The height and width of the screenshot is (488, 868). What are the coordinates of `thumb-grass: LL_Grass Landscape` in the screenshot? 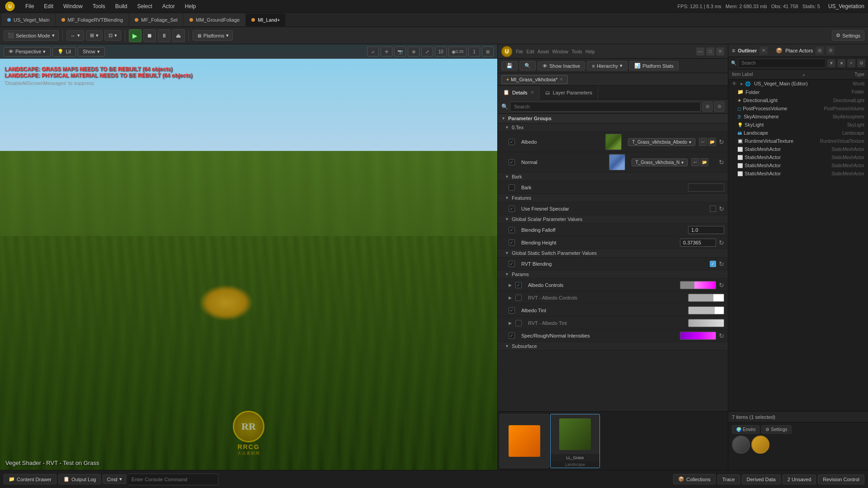 It's located at (575, 441).